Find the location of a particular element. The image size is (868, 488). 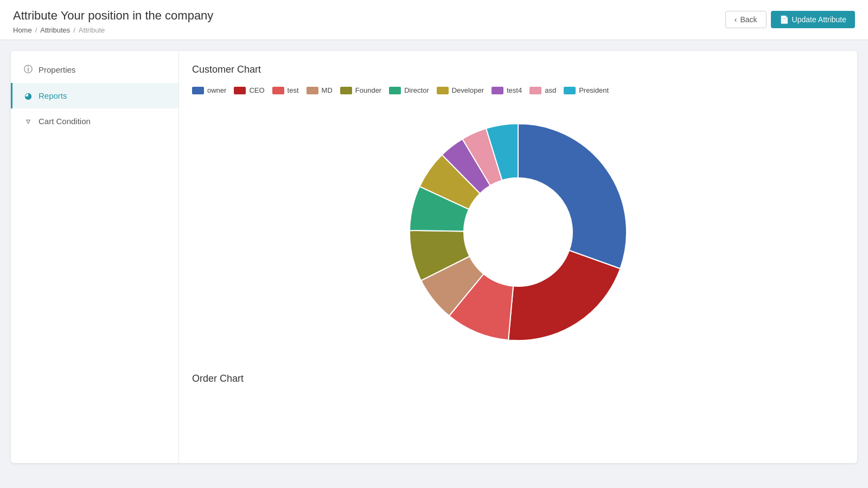

legend-label: owner is located at coordinates (217, 90).